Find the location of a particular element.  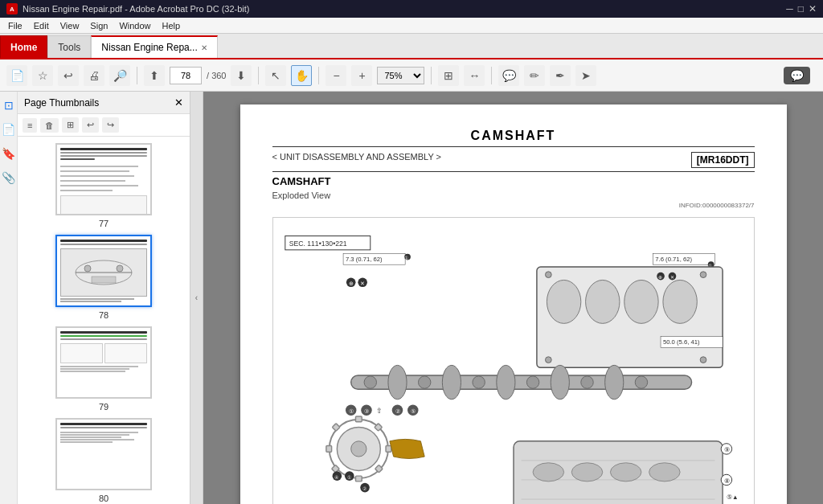

section-nav-label: < UNIT DISASSEMBLY AND ASSEMBLY > is located at coordinates (357, 160).